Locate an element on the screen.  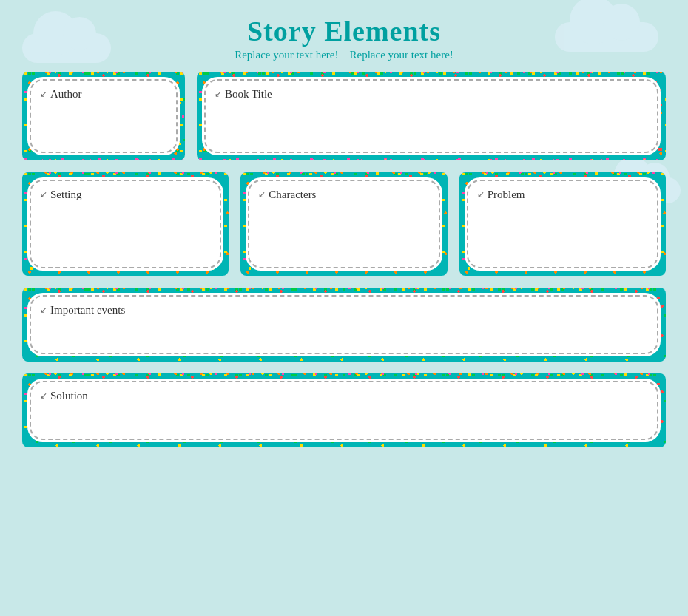
solution-card-inner: Solution is located at coordinates (344, 410).